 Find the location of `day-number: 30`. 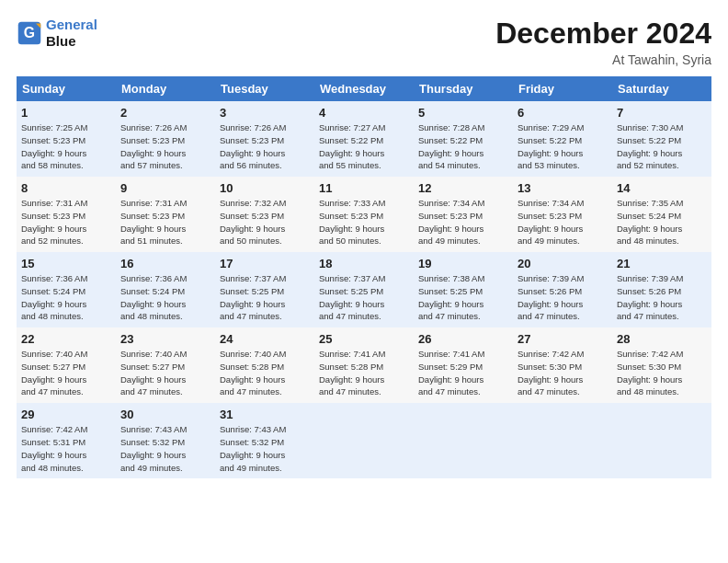

day-number: 30 is located at coordinates (165, 414).